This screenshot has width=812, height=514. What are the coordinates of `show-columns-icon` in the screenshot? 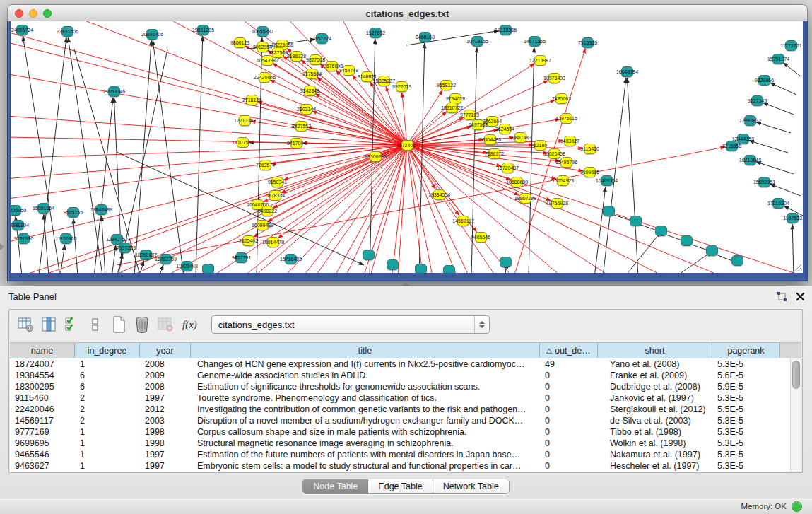 It's located at (49, 325).